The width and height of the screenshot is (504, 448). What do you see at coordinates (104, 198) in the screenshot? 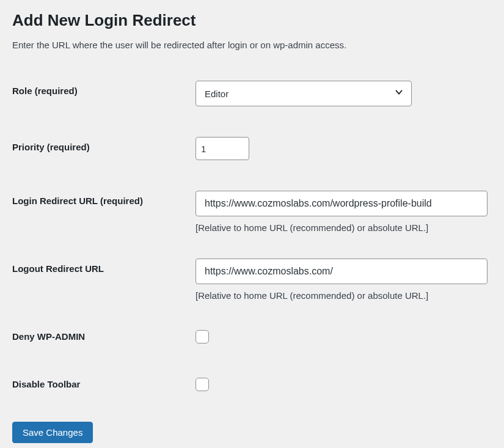
I see `login-redirect-label: Login Redirect URL (required)` at bounding box center [104, 198].